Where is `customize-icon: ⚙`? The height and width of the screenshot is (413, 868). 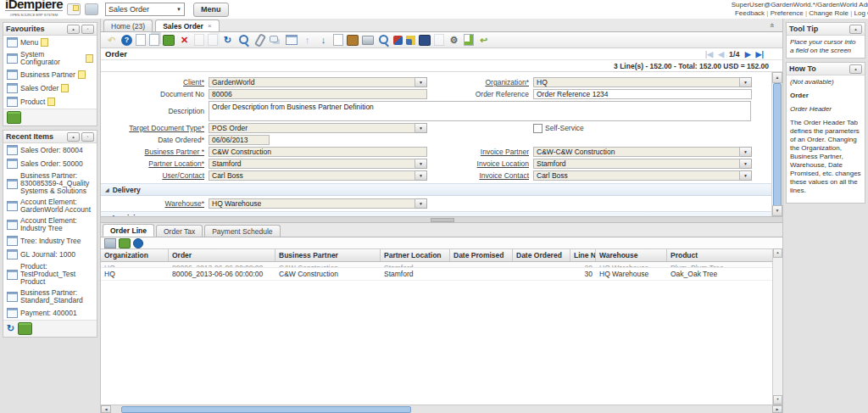
customize-icon: ⚙ is located at coordinates (454, 41).